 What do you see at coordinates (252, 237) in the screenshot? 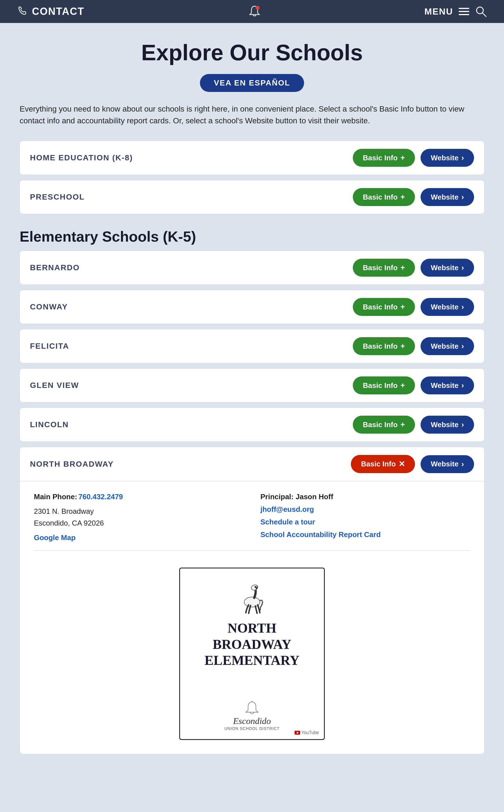
I see `elementary-section-title: Elementary Schools (K-5)` at bounding box center [252, 237].